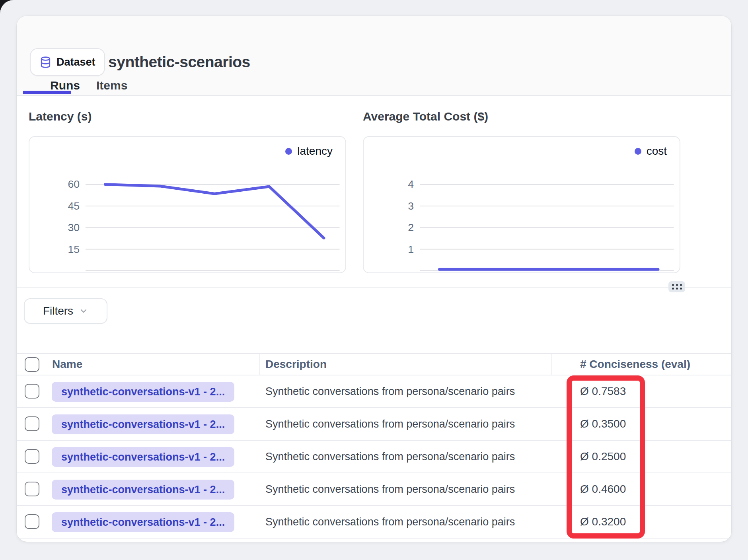 Image resolution: width=748 pixels, height=560 pixels. Describe the element at coordinates (651, 151) in the screenshot. I see `cost-chart-legend: cost` at that location.